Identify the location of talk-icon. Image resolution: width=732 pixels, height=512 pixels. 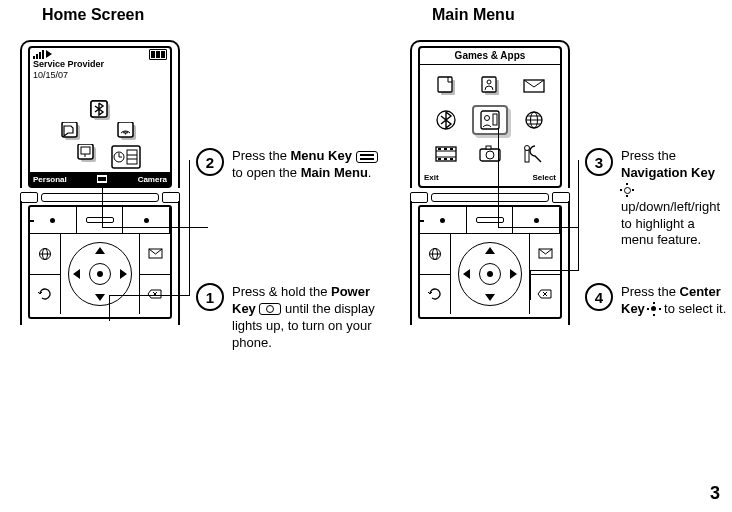
(71, 131).